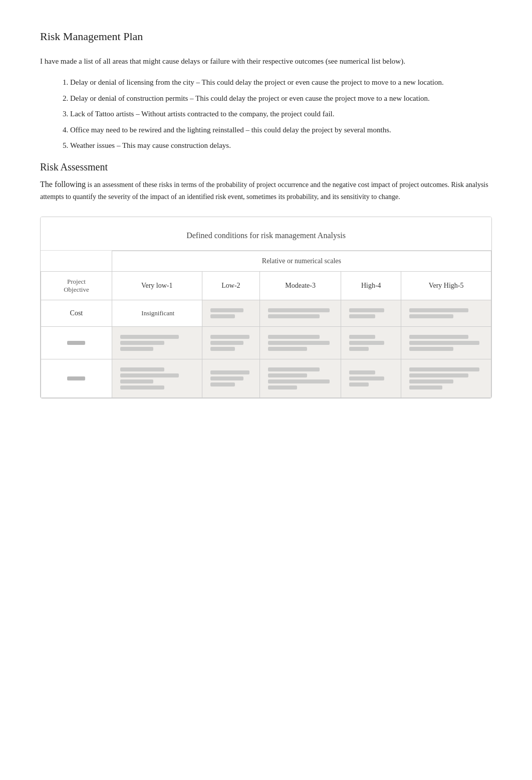 Image resolution: width=532 pixels, height=780 pixels. What do you see at coordinates (281, 130) in the screenshot?
I see `list-item: Office may need to be rewired and the li…` at bounding box center [281, 130].